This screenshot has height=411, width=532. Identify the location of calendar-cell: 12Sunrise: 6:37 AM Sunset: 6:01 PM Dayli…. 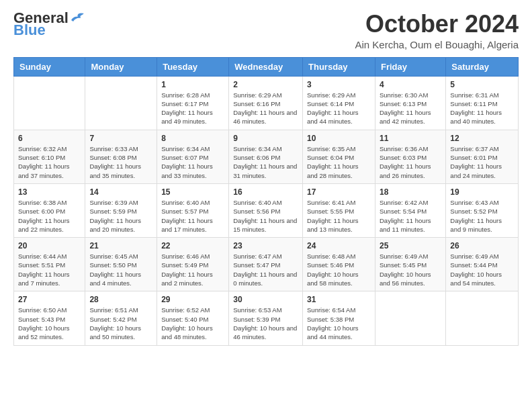
(482, 156).